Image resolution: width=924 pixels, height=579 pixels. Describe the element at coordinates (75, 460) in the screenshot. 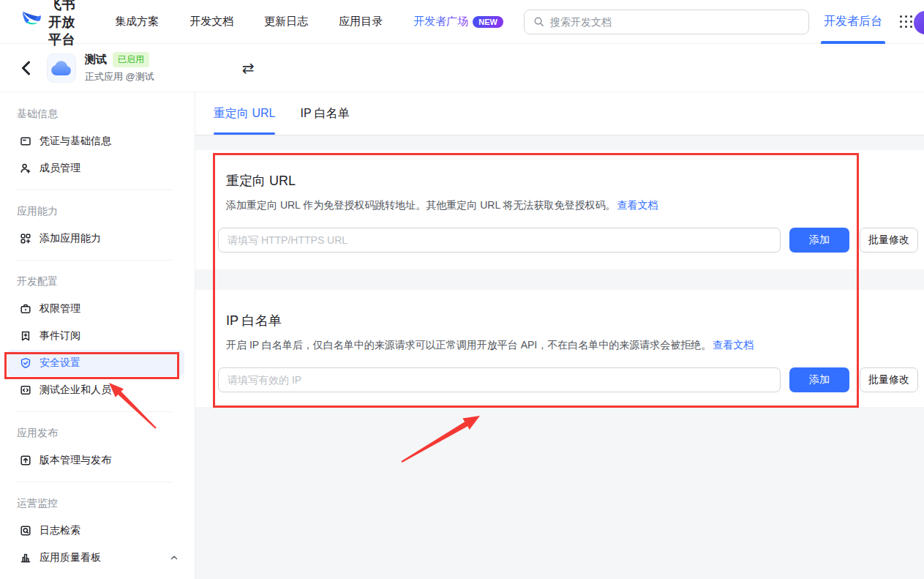

I see `sidebar-item-label: 版本管理与发布` at that location.